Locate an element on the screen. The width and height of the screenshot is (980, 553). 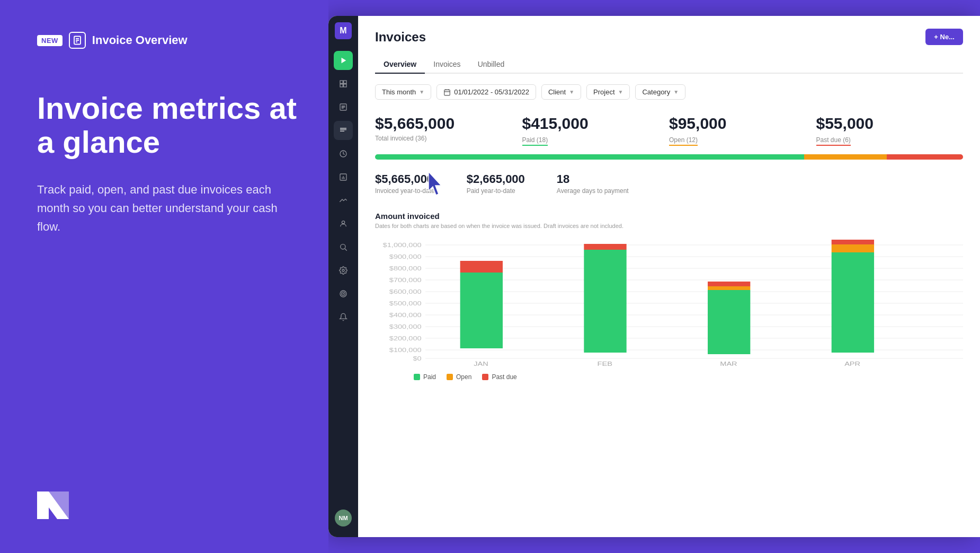
date-range-filter: 01/01/2022 - 05/31/2022 is located at coordinates (486, 92).